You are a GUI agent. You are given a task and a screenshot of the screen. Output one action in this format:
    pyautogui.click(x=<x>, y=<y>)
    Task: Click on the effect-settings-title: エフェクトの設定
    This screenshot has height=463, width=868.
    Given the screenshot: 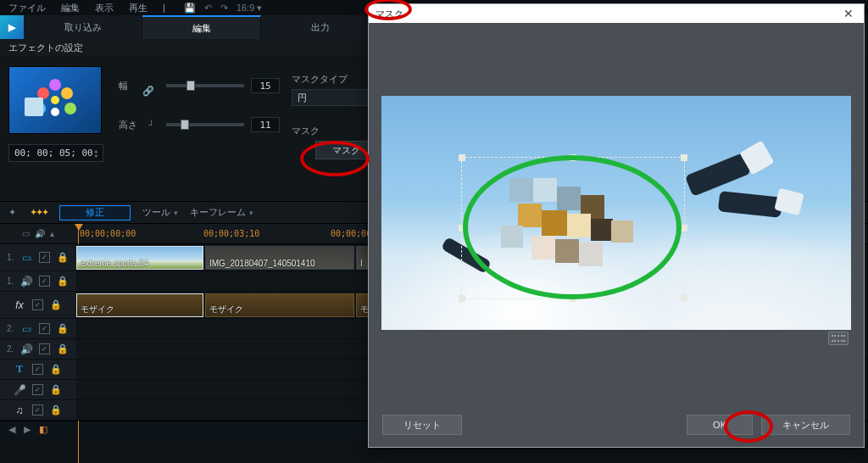 What is the action you would take?
    pyautogui.click(x=46, y=47)
    